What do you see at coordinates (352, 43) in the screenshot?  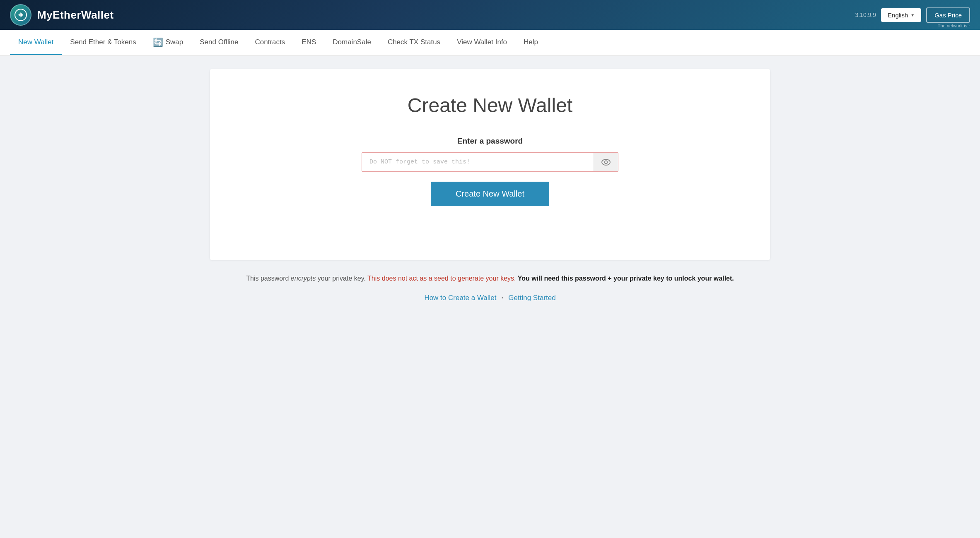 I see `nav-item-domainsale: DomainSale` at bounding box center [352, 43].